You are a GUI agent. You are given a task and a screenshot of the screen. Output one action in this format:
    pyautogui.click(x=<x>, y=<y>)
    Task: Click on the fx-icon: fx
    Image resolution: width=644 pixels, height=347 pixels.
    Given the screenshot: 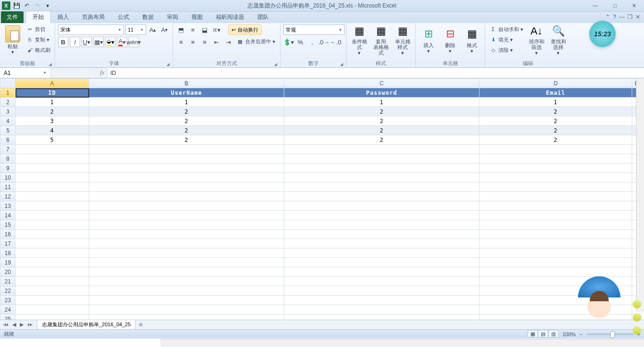 What is the action you would take?
    pyautogui.click(x=102, y=73)
    